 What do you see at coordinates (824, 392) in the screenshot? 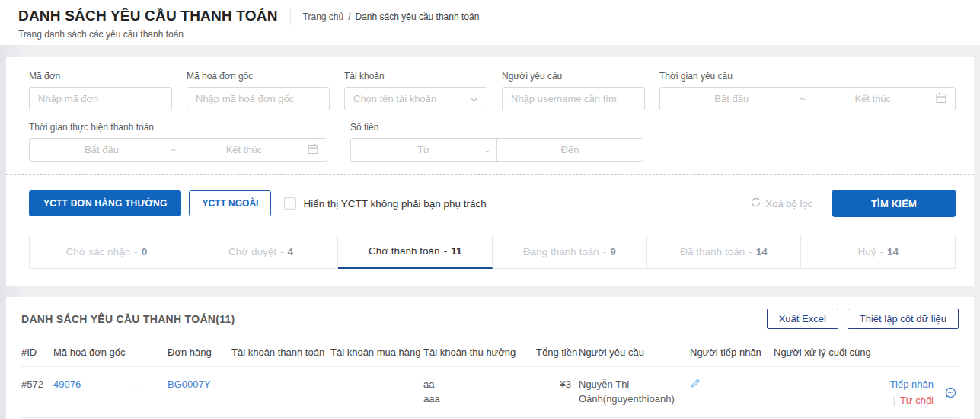
I see `last-handler-cell` at bounding box center [824, 392].